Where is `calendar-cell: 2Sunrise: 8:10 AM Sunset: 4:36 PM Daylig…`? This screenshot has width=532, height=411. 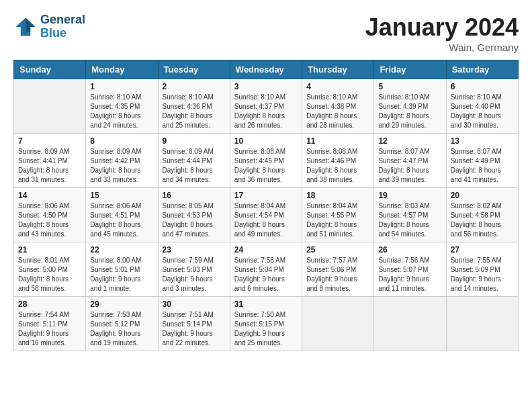
calendar-cell: 2Sunrise: 8:10 AM Sunset: 4:36 PM Daylig… is located at coordinates (193, 106).